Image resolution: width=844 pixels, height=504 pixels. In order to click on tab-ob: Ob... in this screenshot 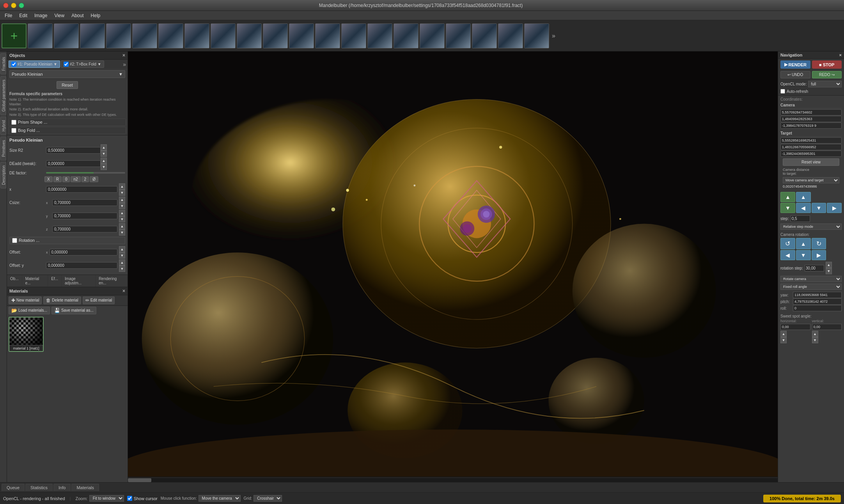, I will do `click(15, 281)`.